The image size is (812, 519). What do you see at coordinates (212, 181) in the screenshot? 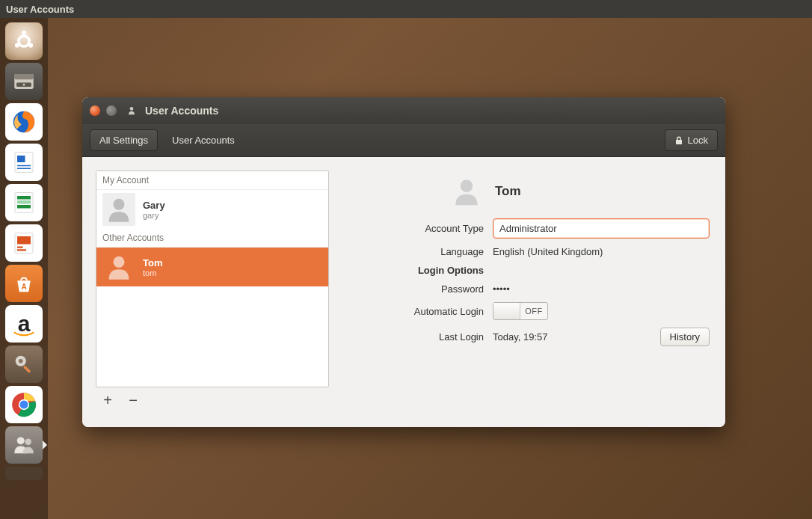
I see `my-account-header: My Account` at bounding box center [212, 181].